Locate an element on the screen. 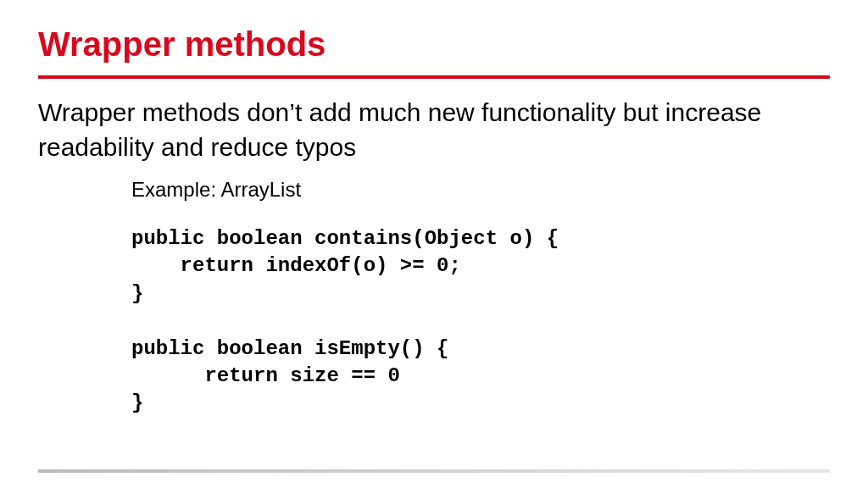 Image resolution: width=868 pixels, height=488 pixels. title-divider is located at coordinates (434, 77).